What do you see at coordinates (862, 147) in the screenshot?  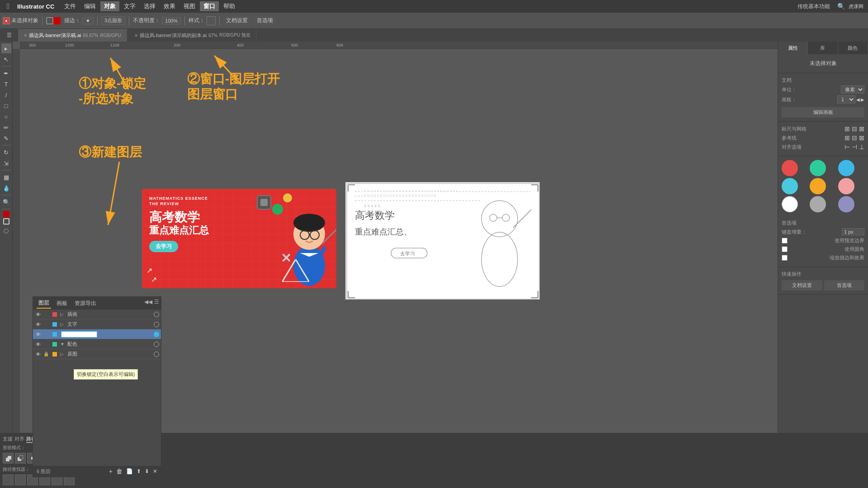 I see `align-icon-3: ⊥` at bounding box center [862, 147].